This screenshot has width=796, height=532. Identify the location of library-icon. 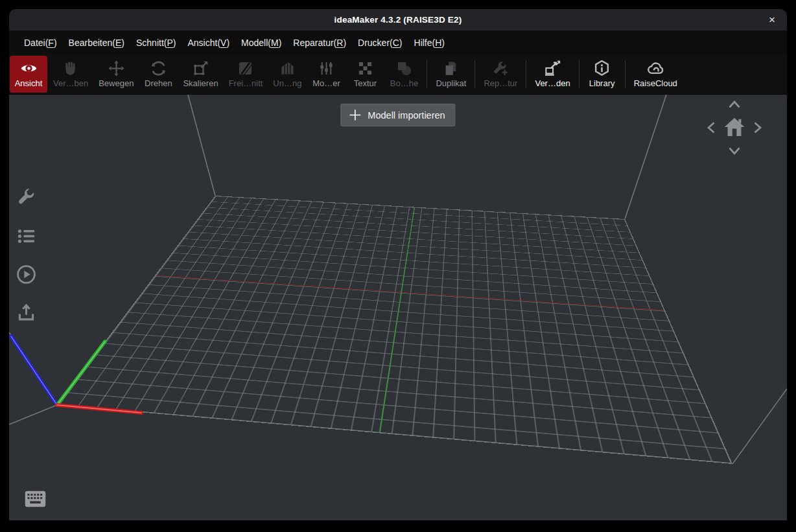
(602, 69).